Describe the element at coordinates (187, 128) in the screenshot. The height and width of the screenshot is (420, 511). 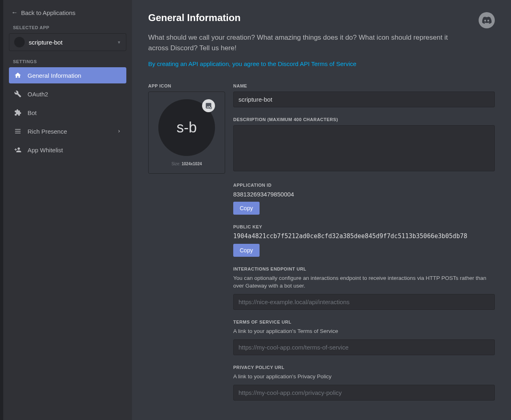
I see `app-icon-initials: s-b` at that location.